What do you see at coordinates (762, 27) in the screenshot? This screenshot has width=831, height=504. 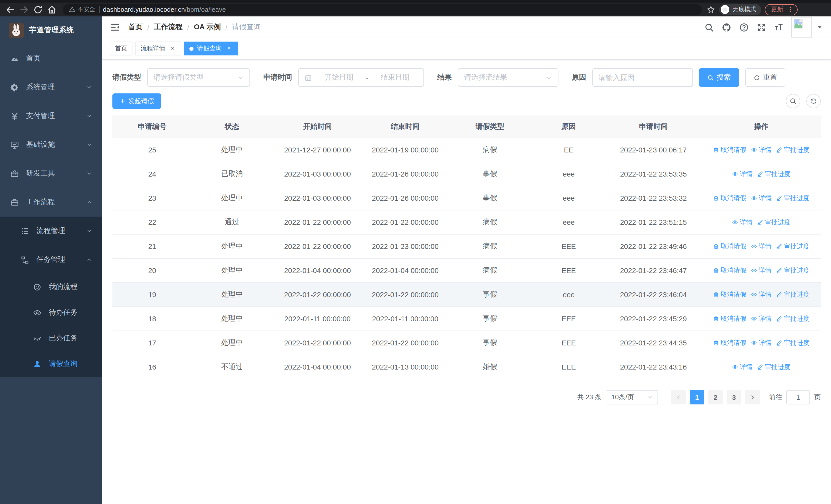 I see `fullscreen-icon` at bounding box center [762, 27].